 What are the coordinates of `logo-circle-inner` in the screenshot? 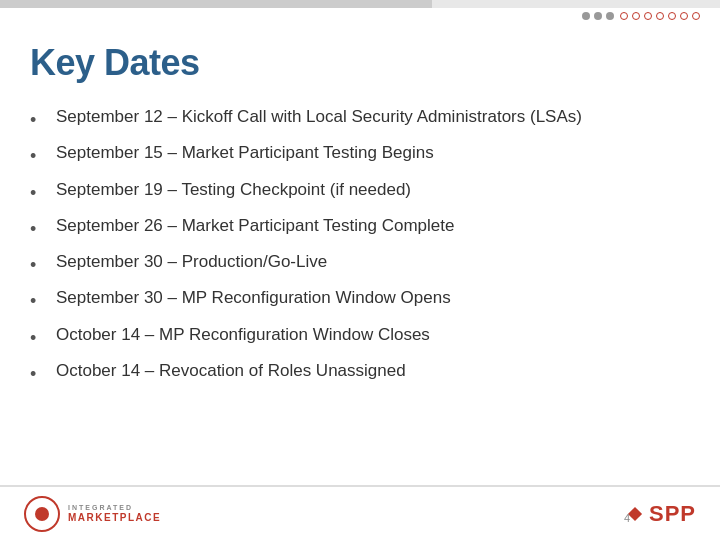 It's located at (42, 514).